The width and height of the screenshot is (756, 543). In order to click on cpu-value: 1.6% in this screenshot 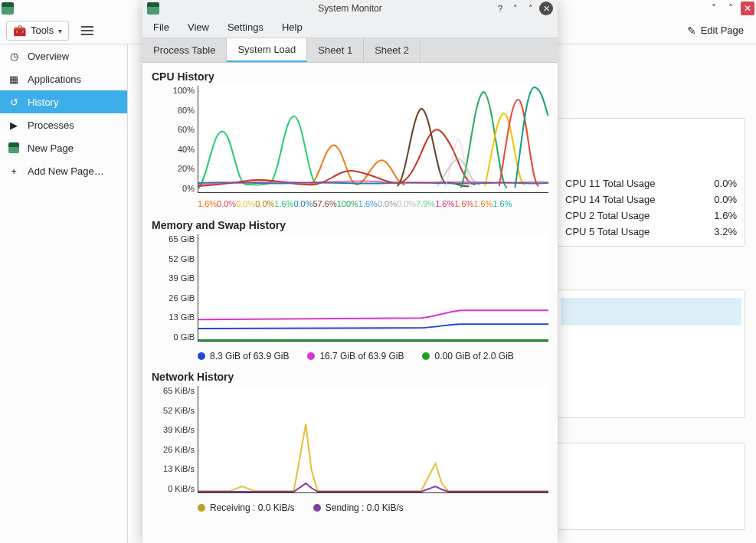, I will do `click(725, 216)`.